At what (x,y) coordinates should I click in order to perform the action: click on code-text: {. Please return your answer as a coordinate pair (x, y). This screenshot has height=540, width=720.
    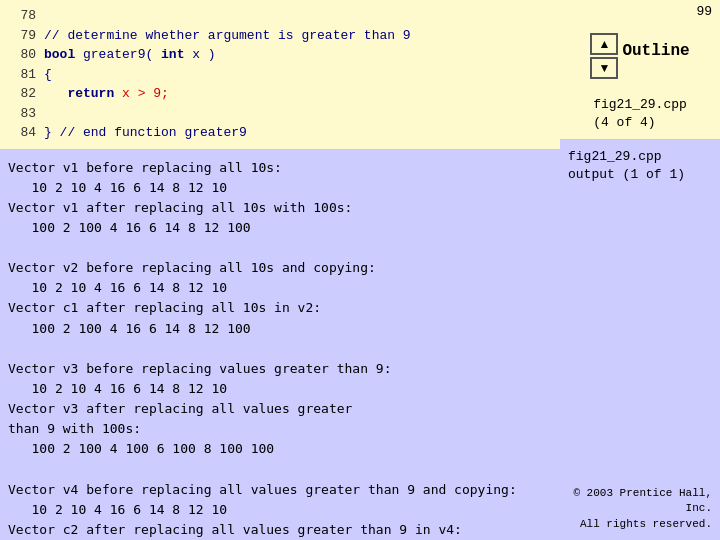
    Looking at the image, I should click on (48, 75).